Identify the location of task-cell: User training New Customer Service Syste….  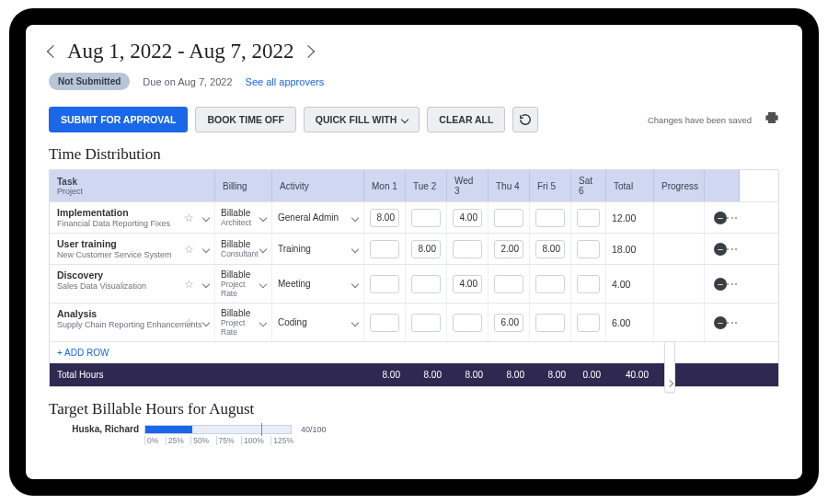
(132, 248).